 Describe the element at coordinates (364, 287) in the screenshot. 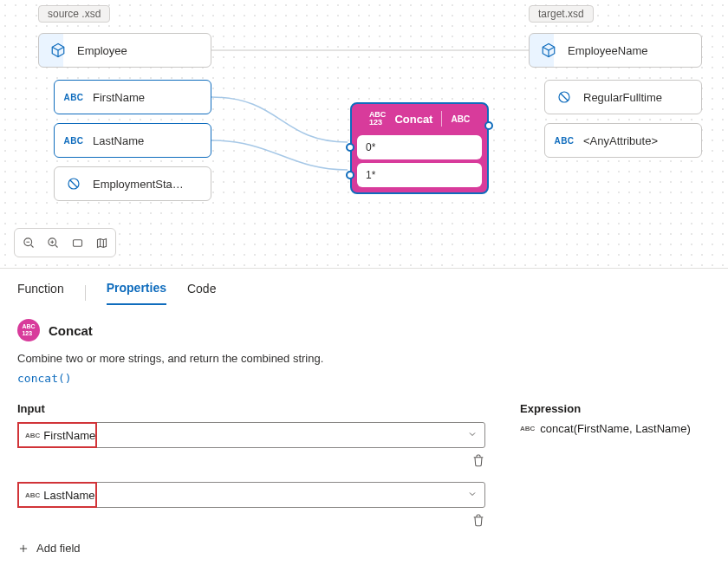

I see `panel-tabs: Function Properties Code` at that location.